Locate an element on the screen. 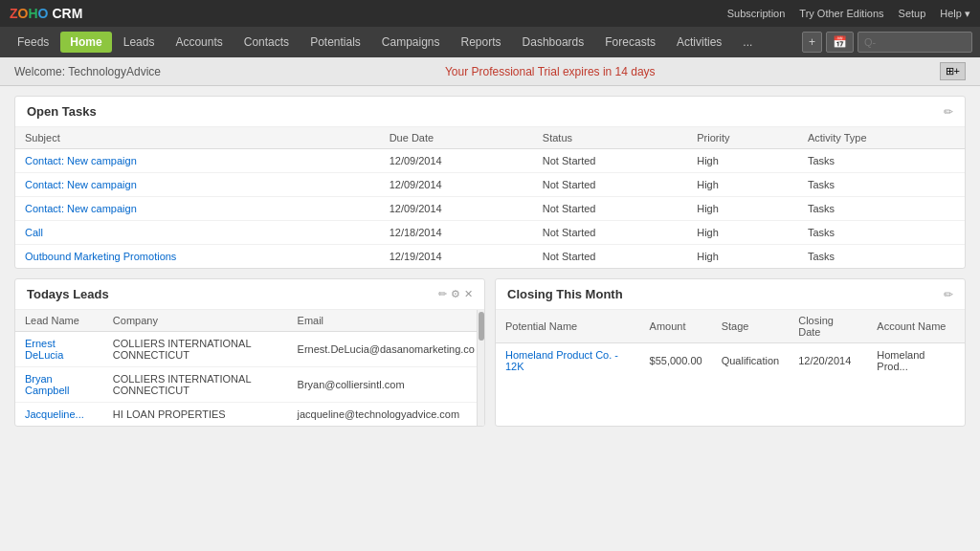 This screenshot has height=551, width=980. pencil-icon: ✏ is located at coordinates (442, 295).